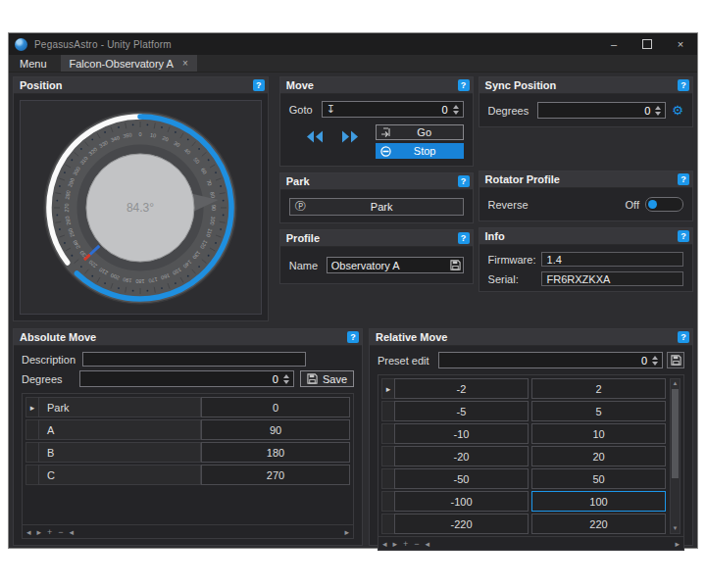 Image resolution: width=706 pixels, height=588 pixels. Describe the element at coordinates (194, 359) in the screenshot. I see `description-input` at that location.